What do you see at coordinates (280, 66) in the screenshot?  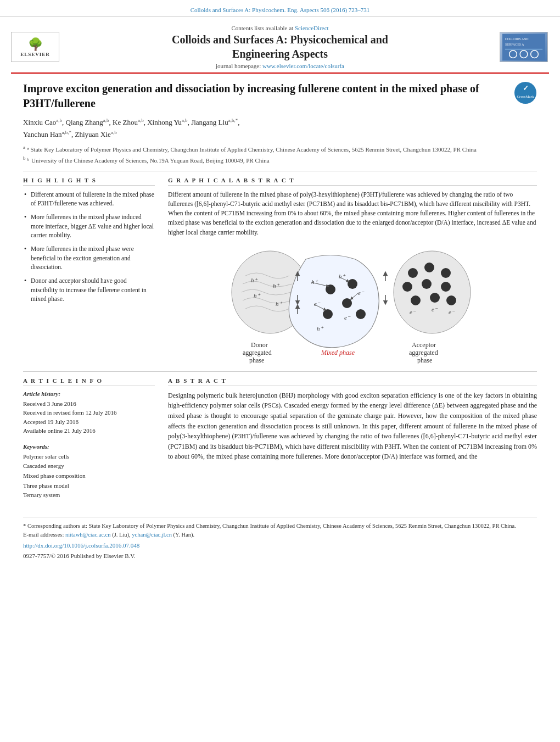 I see `journal-homepage: journal homepage: www.elsevier.com/locat…` at bounding box center [280, 66].